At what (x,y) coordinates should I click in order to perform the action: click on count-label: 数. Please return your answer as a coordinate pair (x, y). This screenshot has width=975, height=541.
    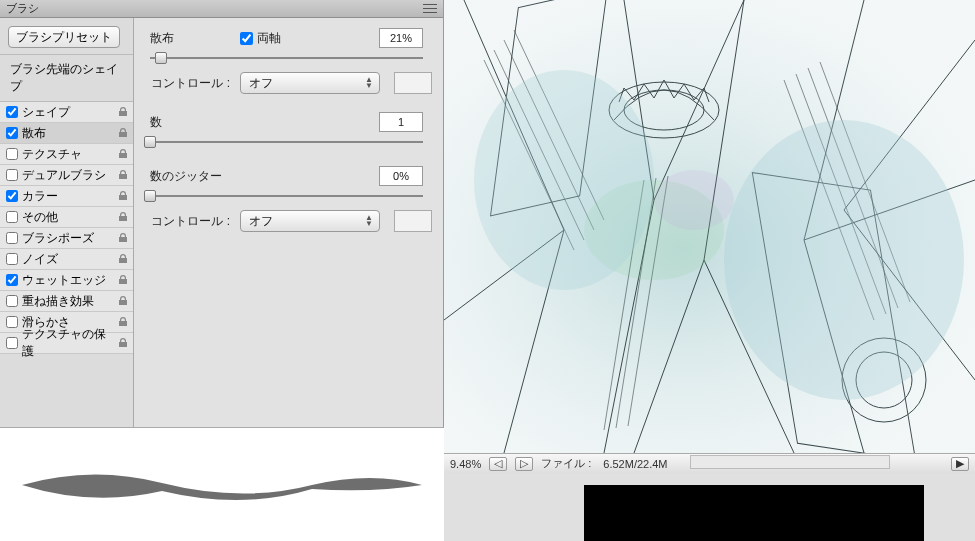
    Looking at the image, I should click on (195, 122).